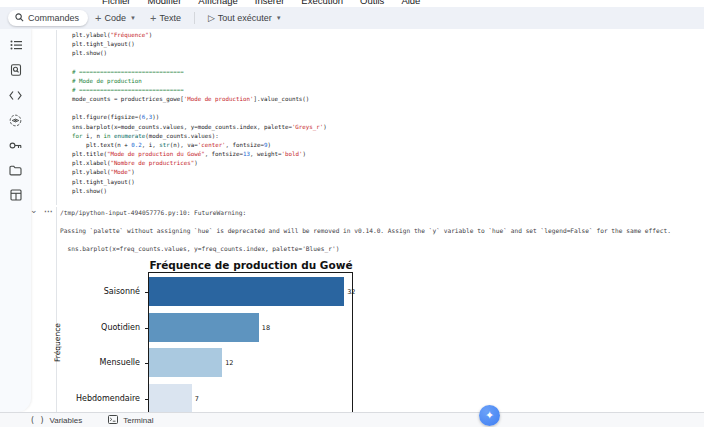 Image resolution: width=704 pixels, height=427 pixels. What do you see at coordinates (48, 212) in the screenshot?
I see `output-more-options-icon: ⋯` at bounding box center [48, 212].